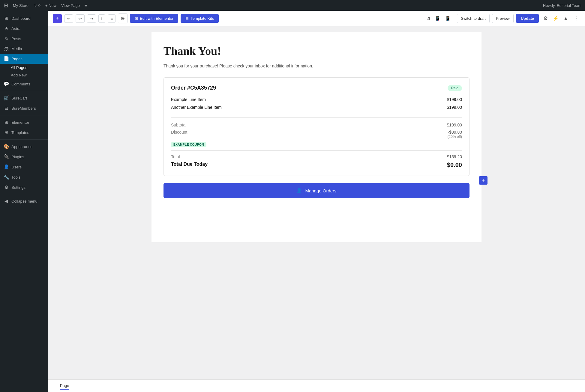  Describe the element at coordinates (80, 19) in the screenshot. I see `undo-button: ↩` at that location.